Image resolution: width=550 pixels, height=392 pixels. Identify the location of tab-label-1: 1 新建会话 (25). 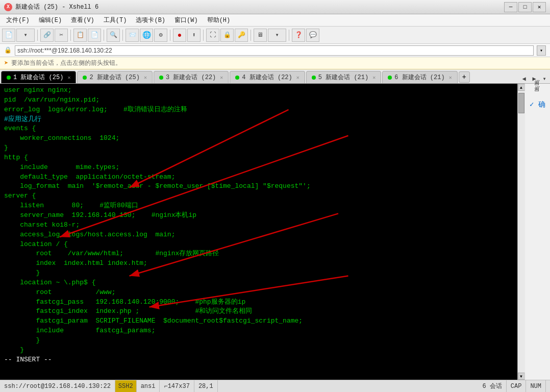
(38, 78).